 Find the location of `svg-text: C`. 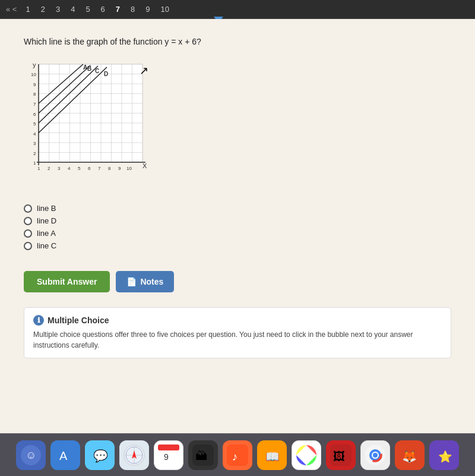

svg-text: C is located at coordinates (97, 71).